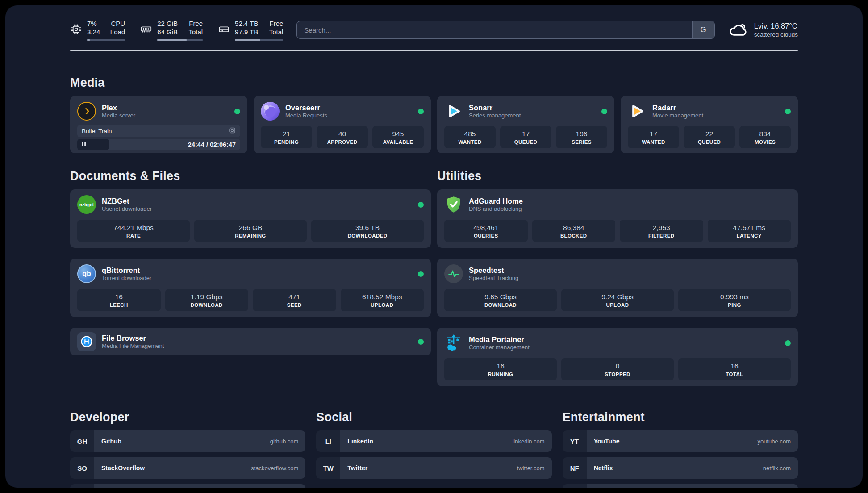 Image resolution: width=868 pixels, height=493 pixels. I want to click on radarr-title: Radarr, so click(678, 108).